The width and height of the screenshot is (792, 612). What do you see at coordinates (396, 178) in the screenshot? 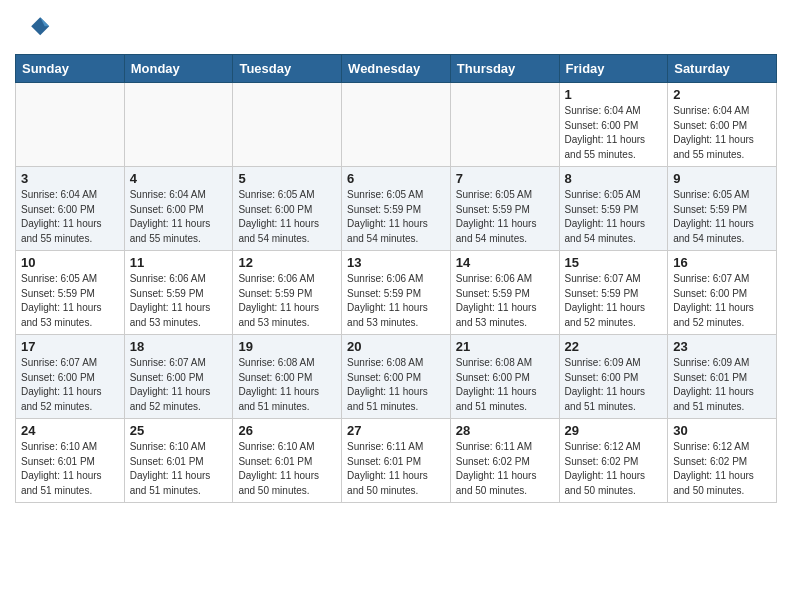
I see `day-number: 6` at bounding box center [396, 178].